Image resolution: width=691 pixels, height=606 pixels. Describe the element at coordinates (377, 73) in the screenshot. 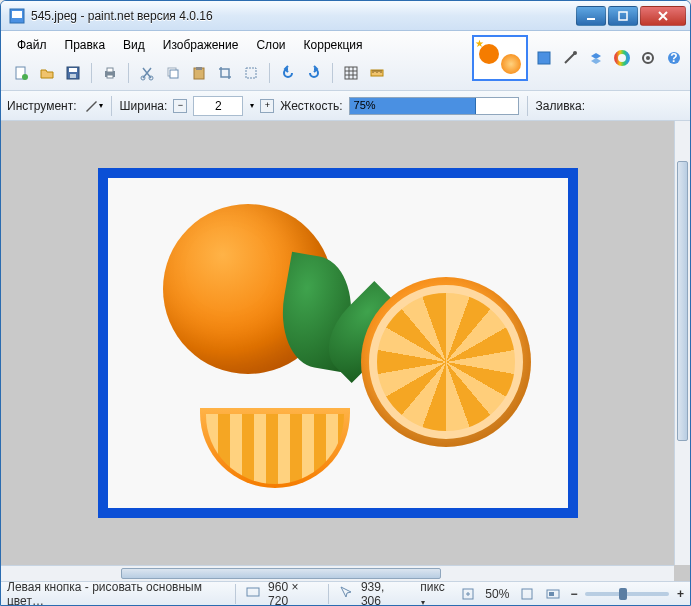

I see `ruler-icon` at that location.